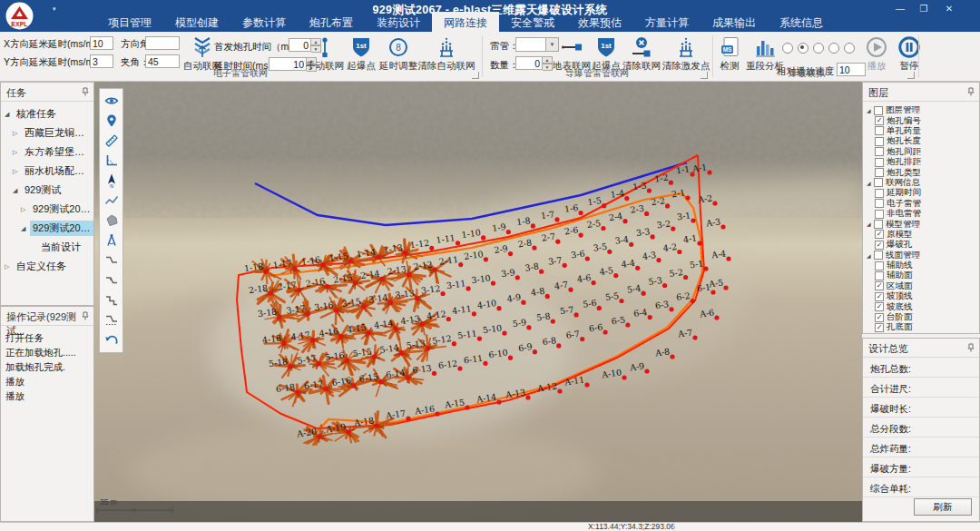  Describe the element at coordinates (924, 9) in the screenshot. I see `maximize-button: ❐` at that location.